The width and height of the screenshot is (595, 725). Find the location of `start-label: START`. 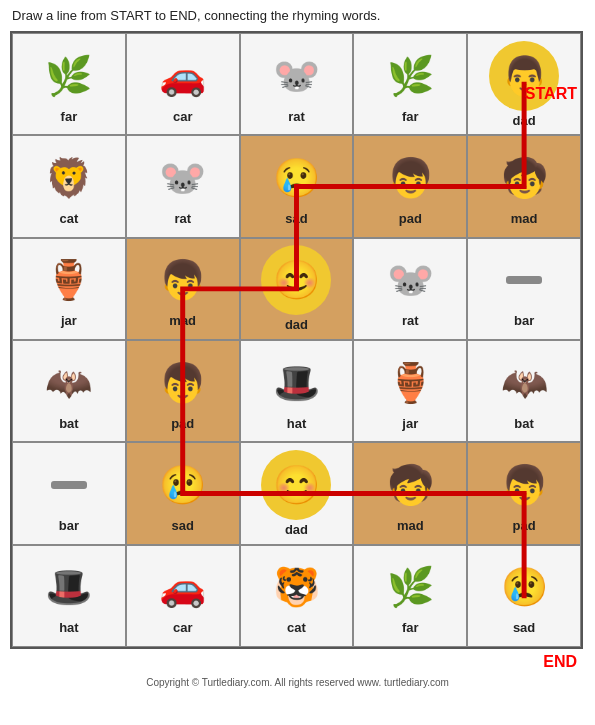

start-label: START is located at coordinates (551, 94).